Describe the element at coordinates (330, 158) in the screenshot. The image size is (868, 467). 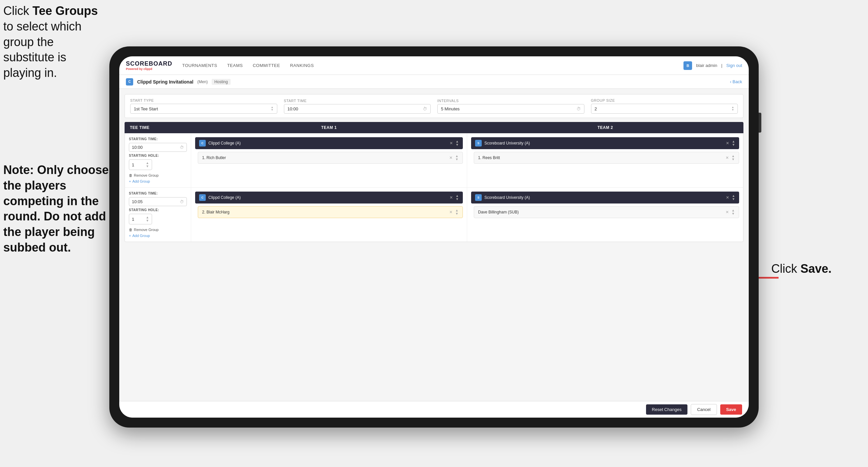
I see `group1-team1-player0: 1. Rich Butler ✕ ▲▼` at that location.